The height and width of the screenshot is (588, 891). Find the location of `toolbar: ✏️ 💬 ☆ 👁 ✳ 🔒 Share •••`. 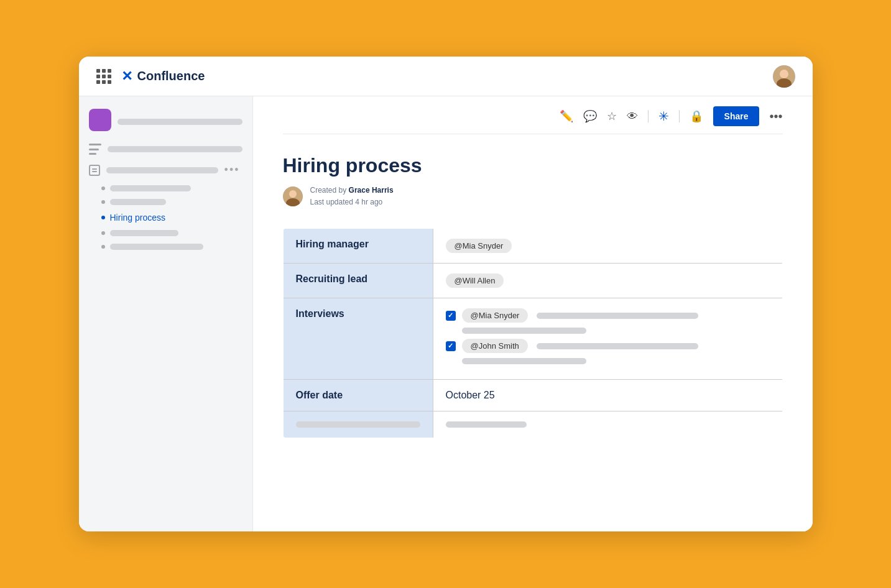

toolbar: ✏️ 💬 ☆ 👁 ✳ 🔒 Share ••• is located at coordinates (533, 116).